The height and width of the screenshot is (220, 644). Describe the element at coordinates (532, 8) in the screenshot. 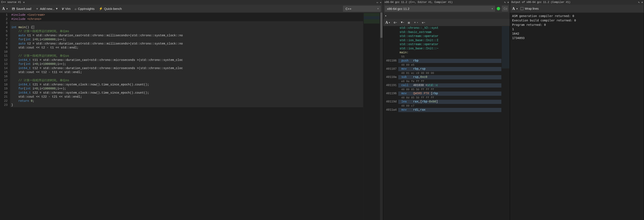

I see `wrap-lines-label: Wrap lines` at that location.